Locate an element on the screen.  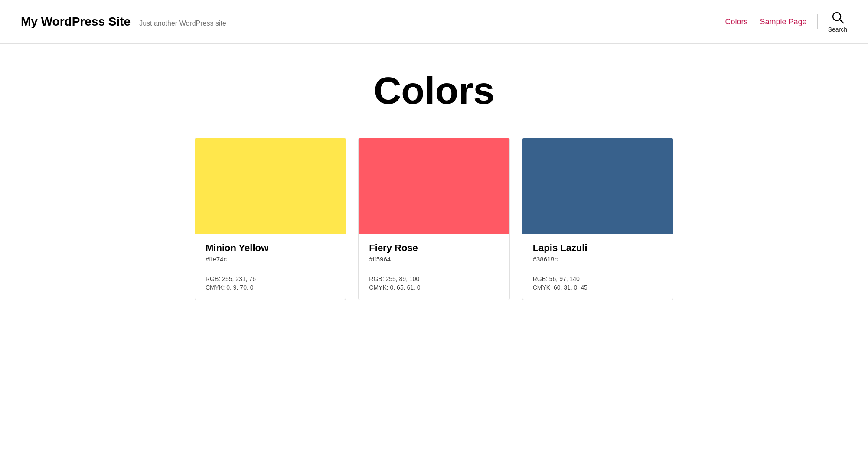
nav-link-colors: Colors is located at coordinates (737, 22).